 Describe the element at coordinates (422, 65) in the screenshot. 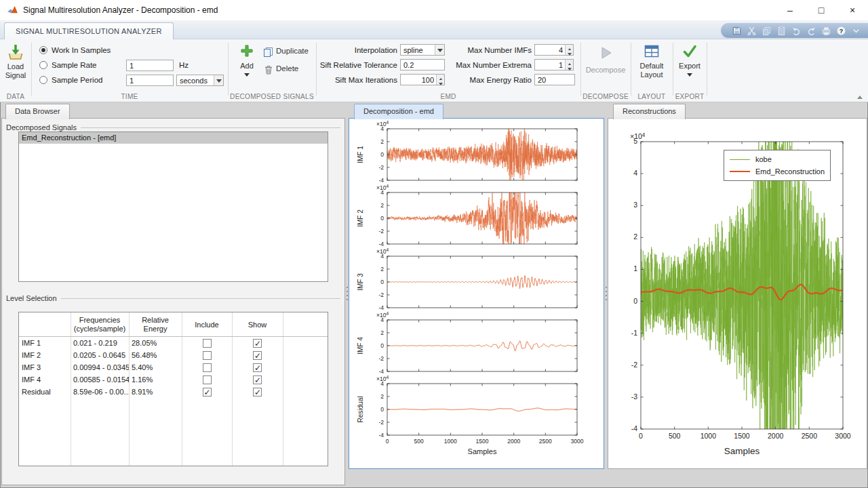

I see `sift-relative-tolerance-input` at that location.